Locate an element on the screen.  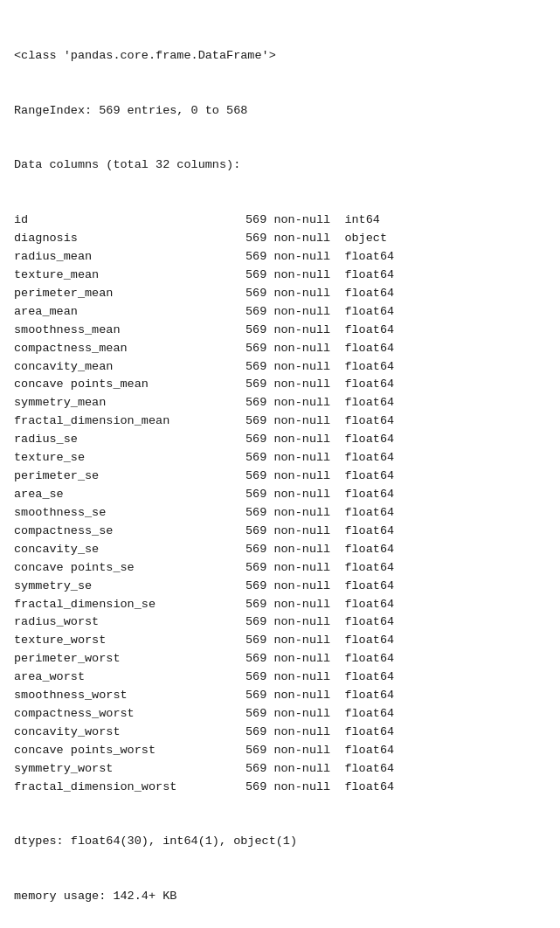
column-name: radius_mean is located at coordinates (129, 257).